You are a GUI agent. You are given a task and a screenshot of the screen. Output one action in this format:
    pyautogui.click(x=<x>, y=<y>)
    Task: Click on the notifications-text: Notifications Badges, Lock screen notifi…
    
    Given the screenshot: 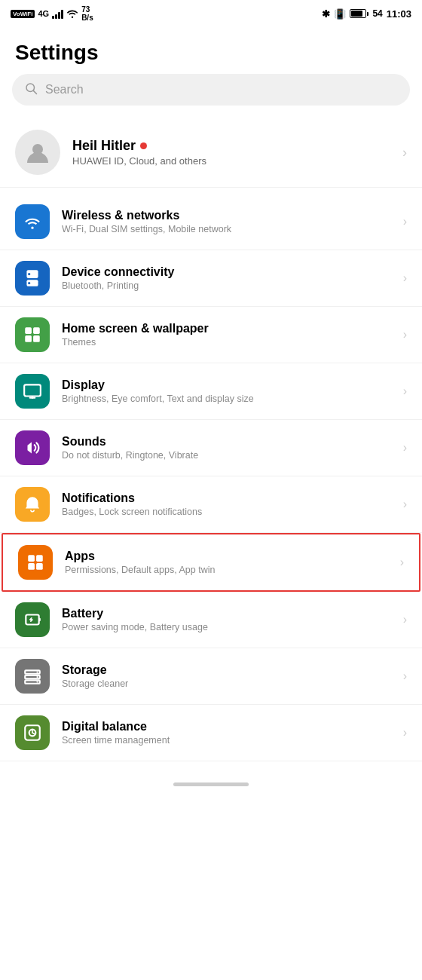 What is the action you would take?
    pyautogui.click(x=226, y=504)
    